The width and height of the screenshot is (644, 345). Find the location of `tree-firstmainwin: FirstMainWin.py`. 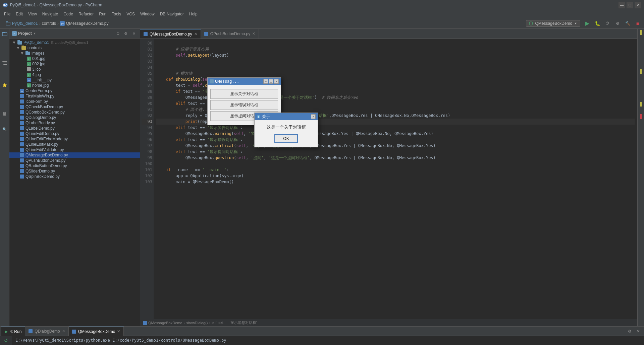

tree-firstmainwin: FirstMainWin.py is located at coordinates (74, 96).